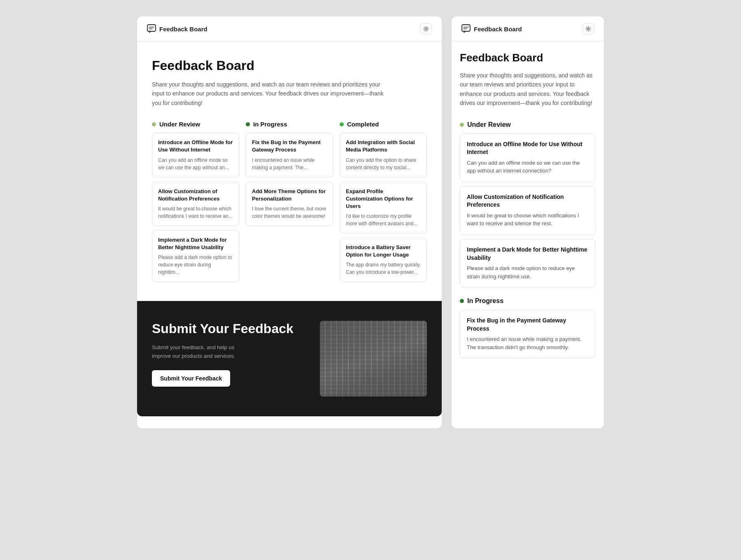 The width and height of the screenshot is (741, 560). Describe the element at coordinates (426, 29) in the screenshot. I see `gear-icon` at that location.